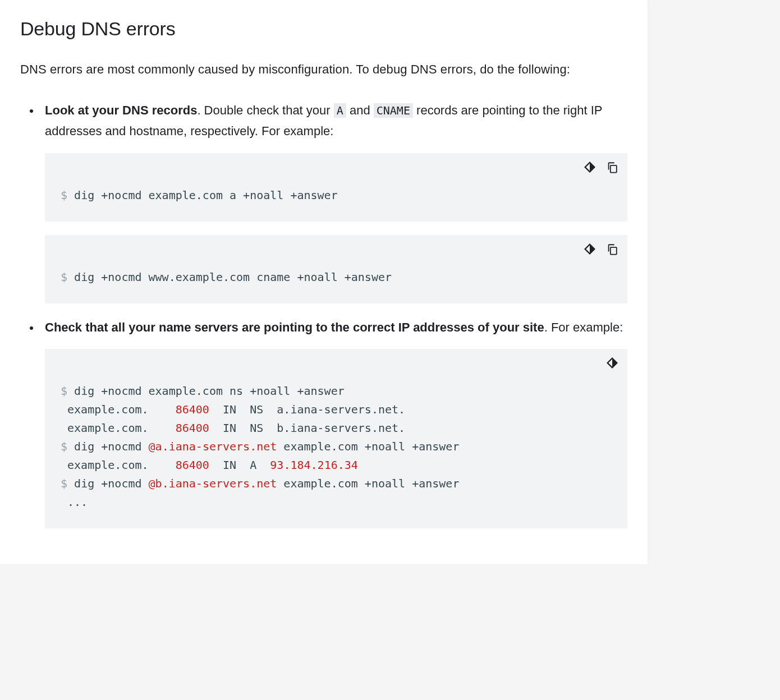 The height and width of the screenshot is (700, 780). I want to click on intro-text: DNS errors are most commonly caused by m…, so click(324, 70).